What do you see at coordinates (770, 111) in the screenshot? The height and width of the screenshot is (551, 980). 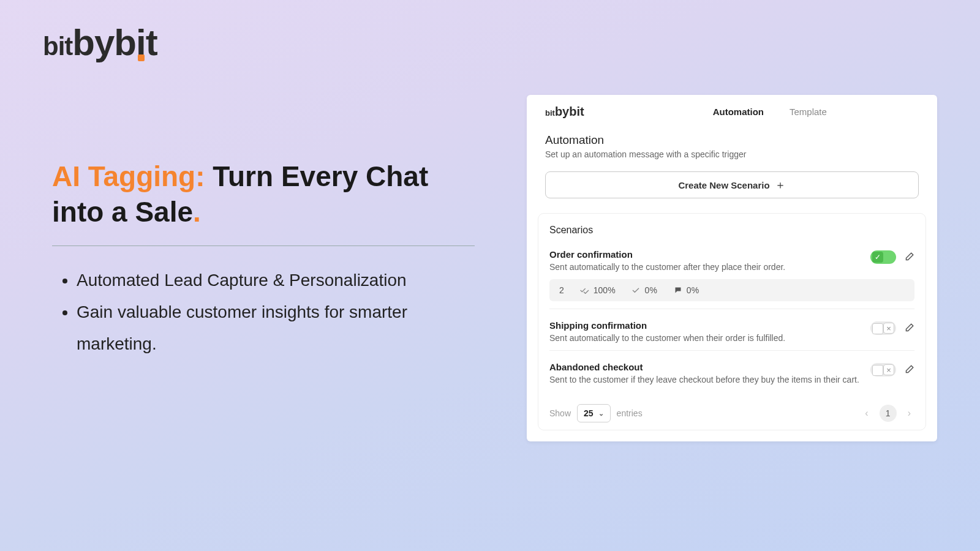 I see `nav-tabs: Automation Template` at bounding box center [770, 111].